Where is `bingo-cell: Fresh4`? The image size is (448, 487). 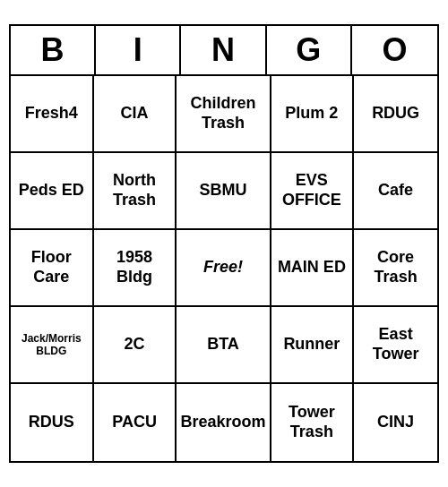 bingo-cell: Fresh4 is located at coordinates (52, 115).